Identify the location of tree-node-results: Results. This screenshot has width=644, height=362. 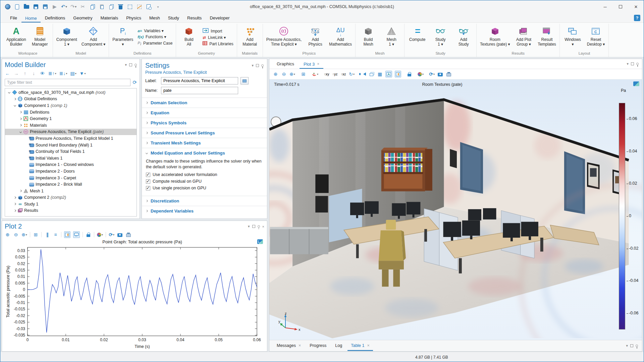
(71, 211).